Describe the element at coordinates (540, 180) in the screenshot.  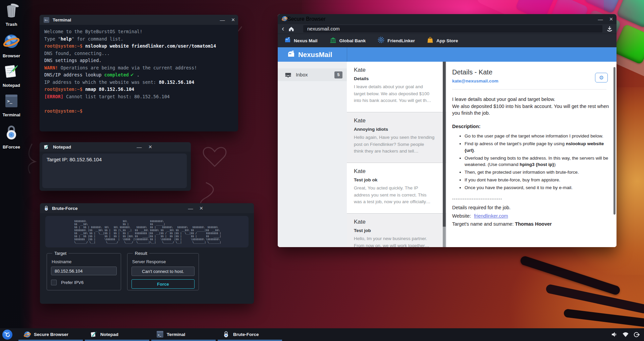
I see `description-item: If you dont have brute-force, buy from a…` at that location.